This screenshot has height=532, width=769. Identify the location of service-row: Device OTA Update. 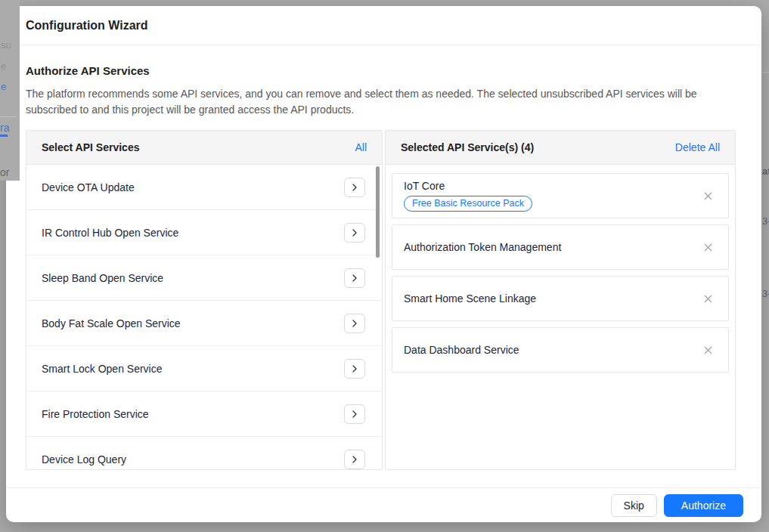
(204, 187).